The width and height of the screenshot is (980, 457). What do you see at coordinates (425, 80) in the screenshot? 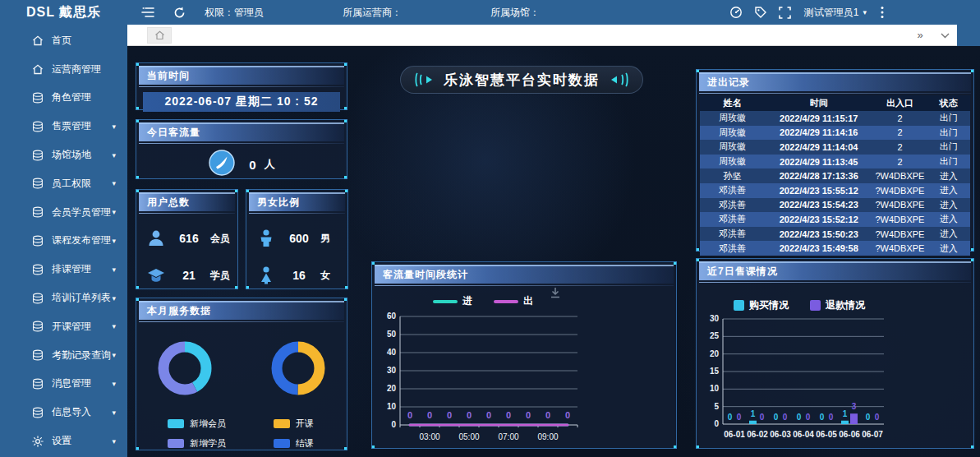
I see `headline-left-decoration-icon` at bounding box center [425, 80].